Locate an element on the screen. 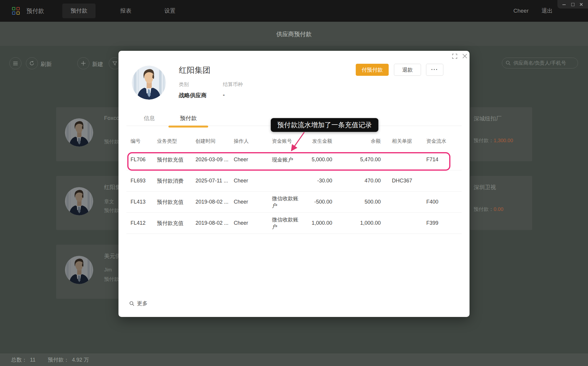  cell-id: FL706 is located at coordinates (144, 160).